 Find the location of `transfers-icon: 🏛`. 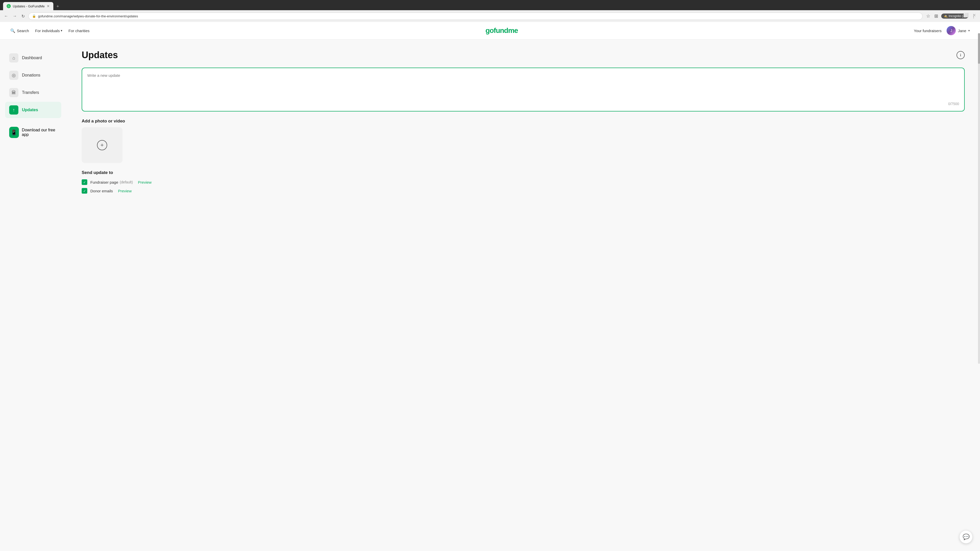

transfers-icon: 🏛 is located at coordinates (14, 93).